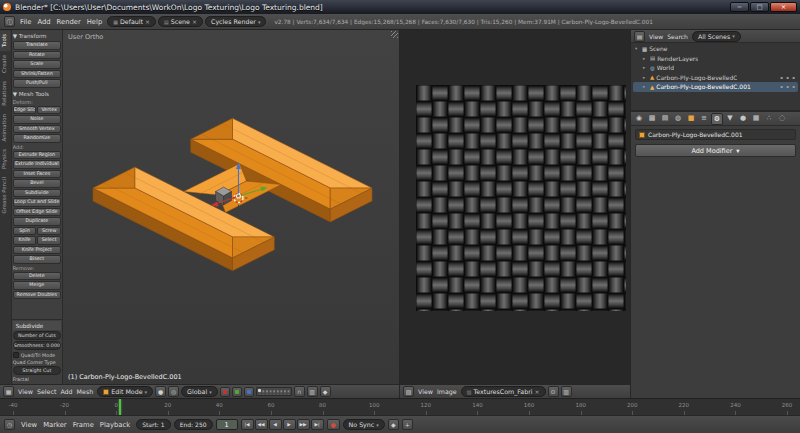 This screenshot has height=433, width=800. Describe the element at coordinates (37, 120) in the screenshot. I see `noise-button: Noise` at that location.